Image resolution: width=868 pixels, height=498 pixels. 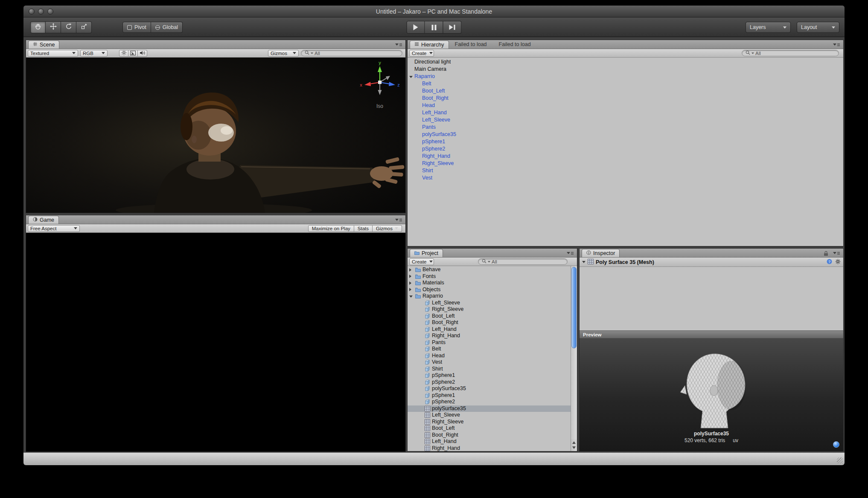 What do you see at coordinates (471, 44) in the screenshot?
I see `tab-failed-1: Failed to load` at bounding box center [471, 44].